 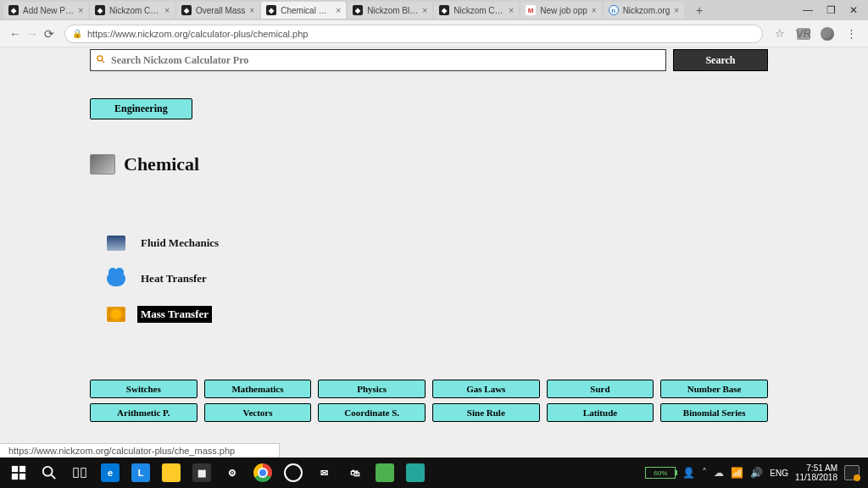 What do you see at coordinates (202, 473) in the screenshot?
I see `calculator-app: ▦` at bounding box center [202, 473].